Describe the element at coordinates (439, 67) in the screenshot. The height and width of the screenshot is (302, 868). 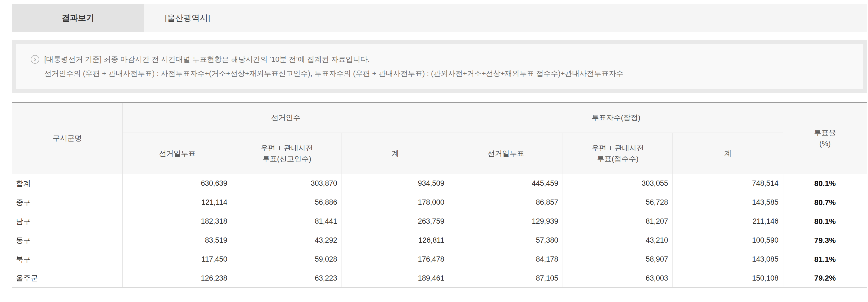
I see `notice-inner: › [대통령선거 기준] 최종 마감시간 전 시간대별 투표현황은 해당시간의 …` at that location.